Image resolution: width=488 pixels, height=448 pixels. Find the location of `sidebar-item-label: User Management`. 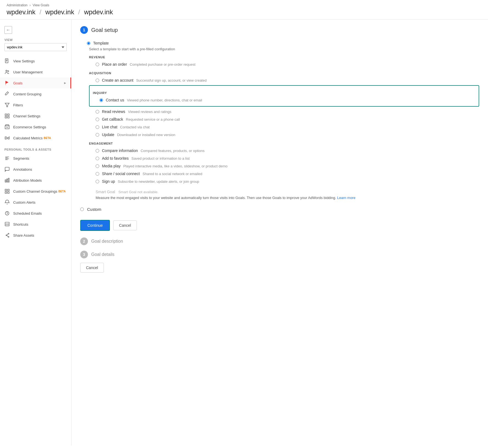

sidebar-item-label: User Management is located at coordinates (28, 72).